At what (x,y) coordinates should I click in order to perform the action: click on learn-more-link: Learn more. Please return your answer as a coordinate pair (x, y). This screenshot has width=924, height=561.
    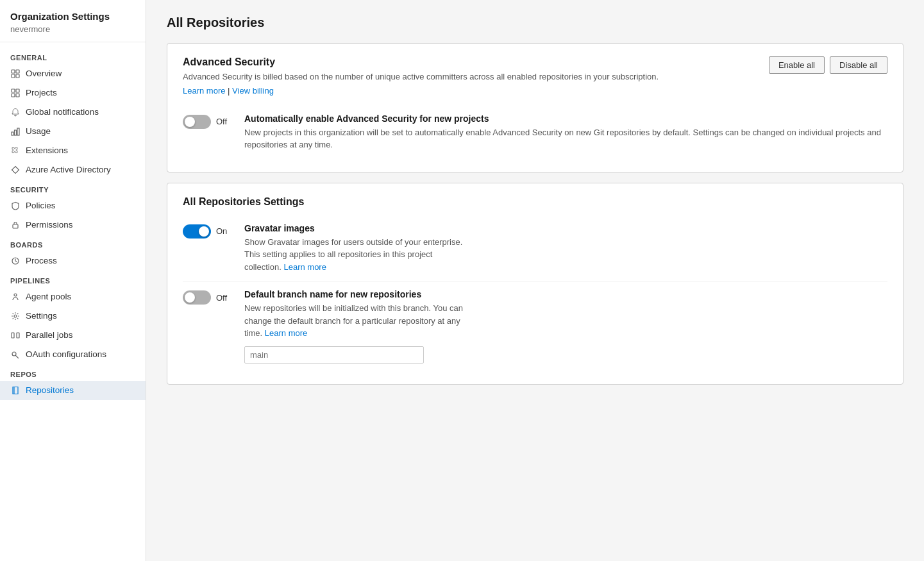
    Looking at the image, I should click on (204, 91).